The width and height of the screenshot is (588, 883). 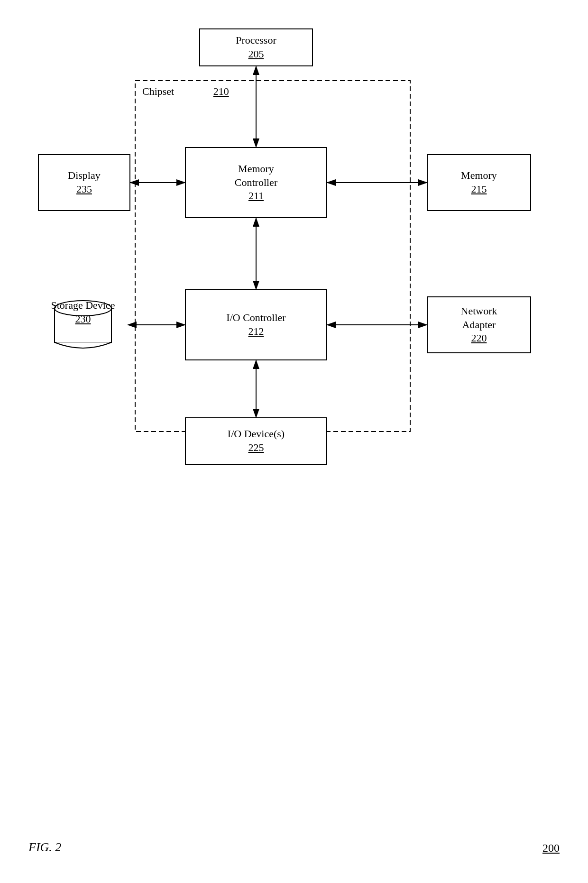 What do you see at coordinates (256, 183) in the screenshot?
I see `memory-controller-box: MemoryController 211` at bounding box center [256, 183].